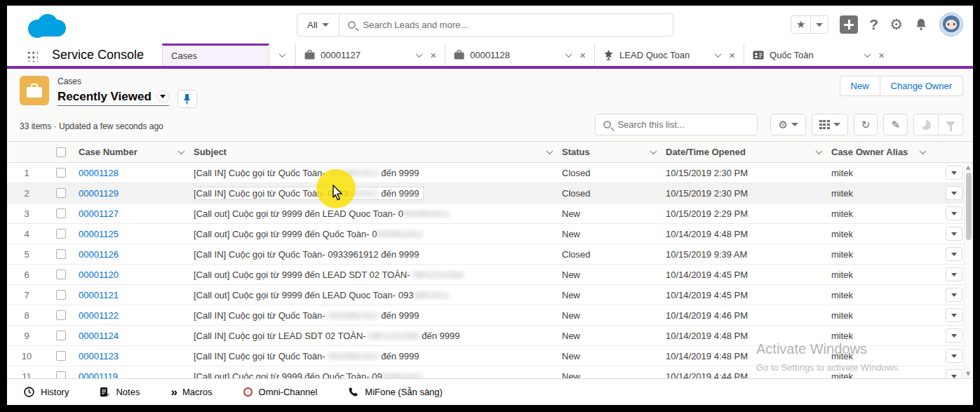  I want to click on refresh-button: ↻, so click(866, 125).